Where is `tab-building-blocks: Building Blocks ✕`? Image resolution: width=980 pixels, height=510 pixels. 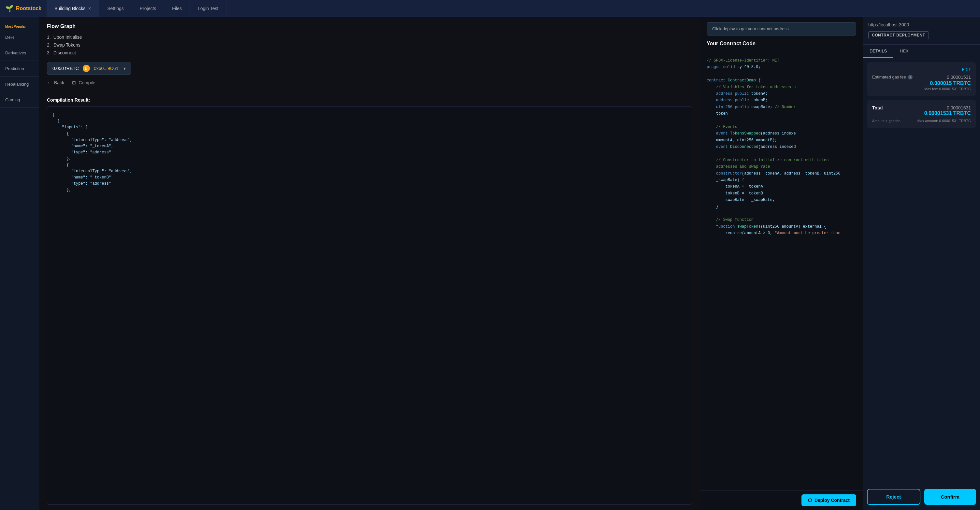
tab-building-blocks: Building Blocks ✕ is located at coordinates (73, 8).